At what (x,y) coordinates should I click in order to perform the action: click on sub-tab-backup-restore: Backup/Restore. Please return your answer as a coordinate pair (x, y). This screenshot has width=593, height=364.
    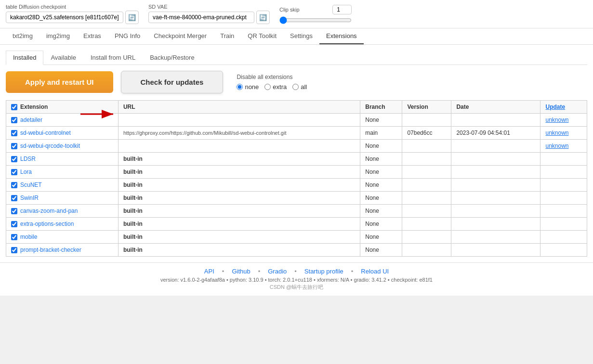
    Looking at the image, I should click on (172, 58).